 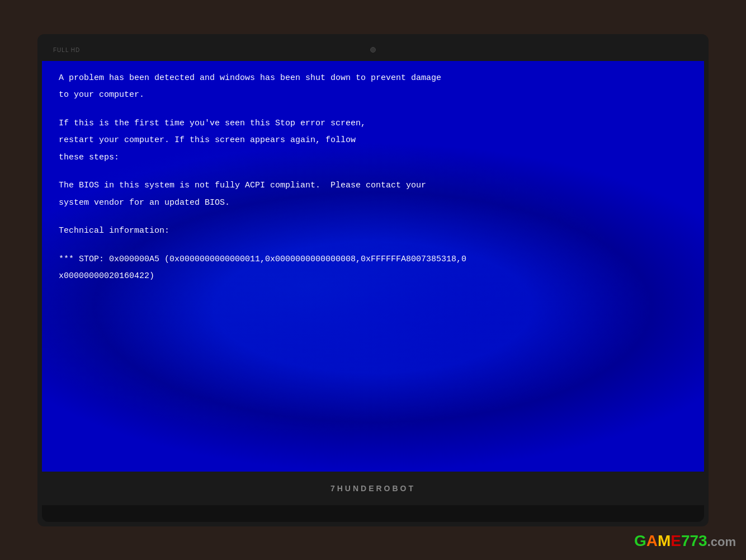 I want to click on watermark-num: 773, so click(x=695, y=540).